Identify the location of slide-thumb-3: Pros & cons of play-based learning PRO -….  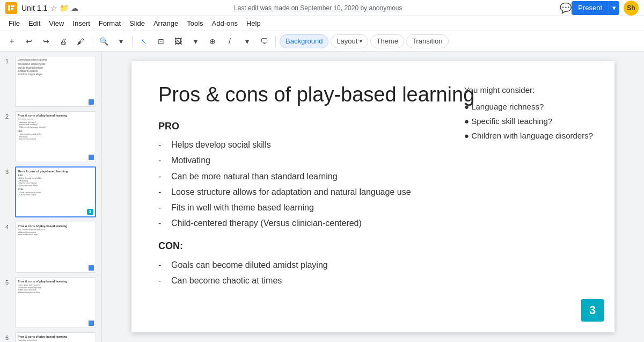
(56, 192).